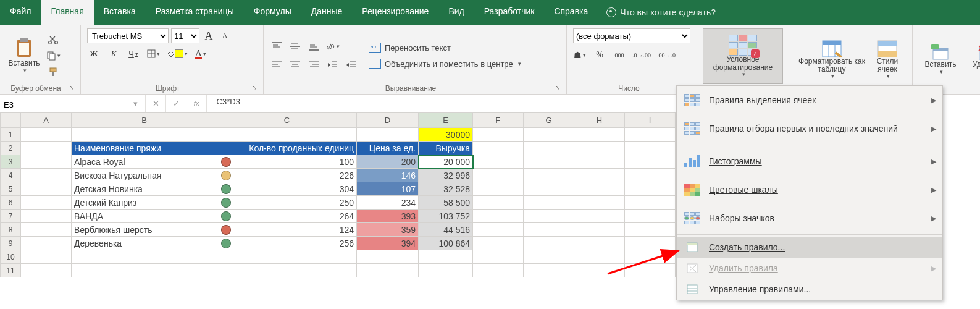  I want to click on tab-справка: Справка, so click(571, 12).